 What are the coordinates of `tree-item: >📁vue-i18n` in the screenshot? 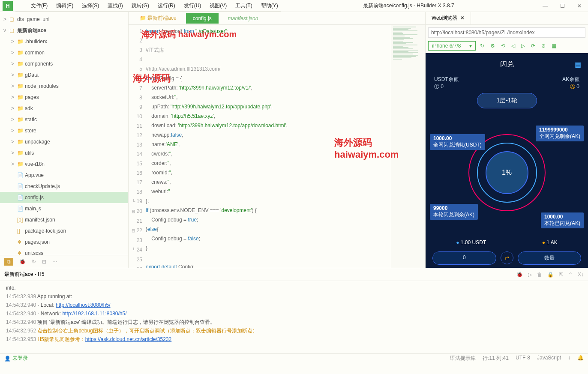 It's located at (64, 164).